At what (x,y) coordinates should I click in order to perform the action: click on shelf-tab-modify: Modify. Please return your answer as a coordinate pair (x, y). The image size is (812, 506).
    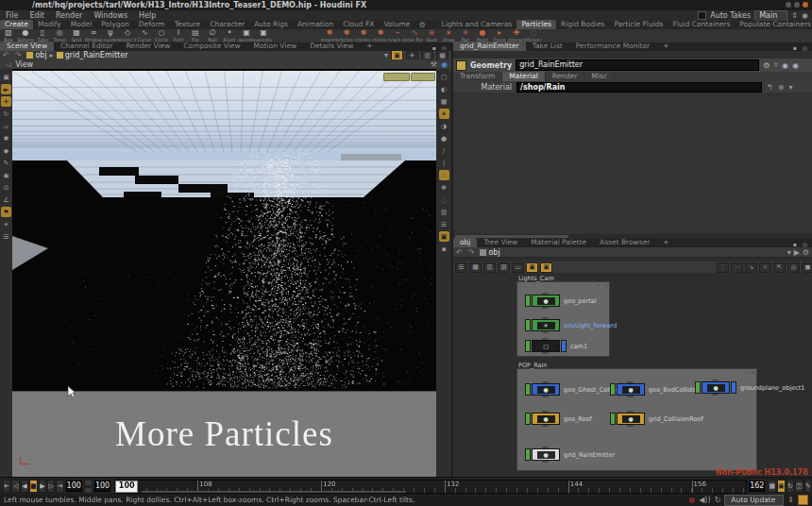
    Looking at the image, I should click on (49, 25).